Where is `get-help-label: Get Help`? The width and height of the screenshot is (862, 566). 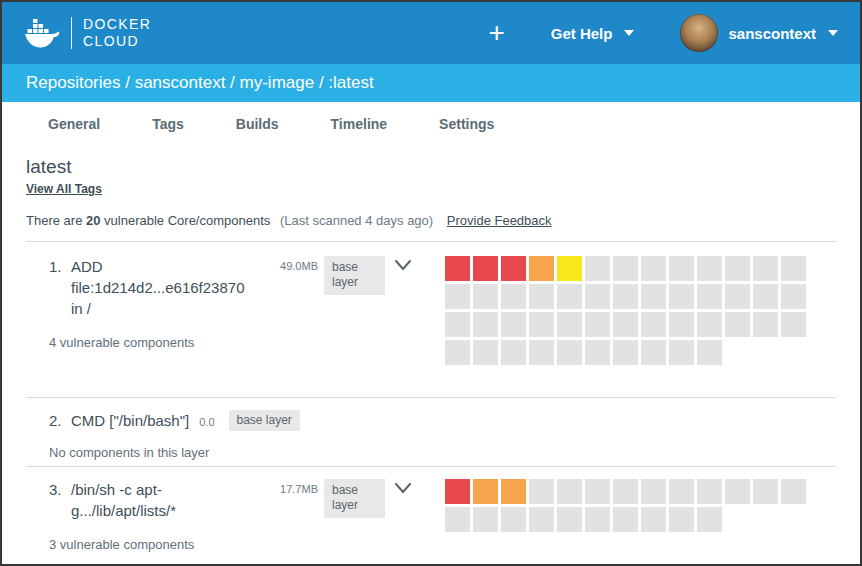
get-help-label: Get Help is located at coordinates (582, 34).